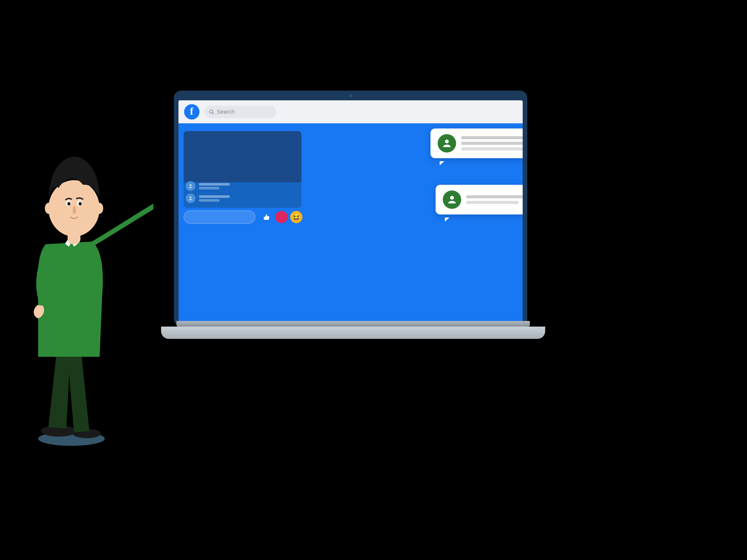 The image size is (747, 560). What do you see at coordinates (192, 112) in the screenshot?
I see `facebook-logo: f` at bounding box center [192, 112].